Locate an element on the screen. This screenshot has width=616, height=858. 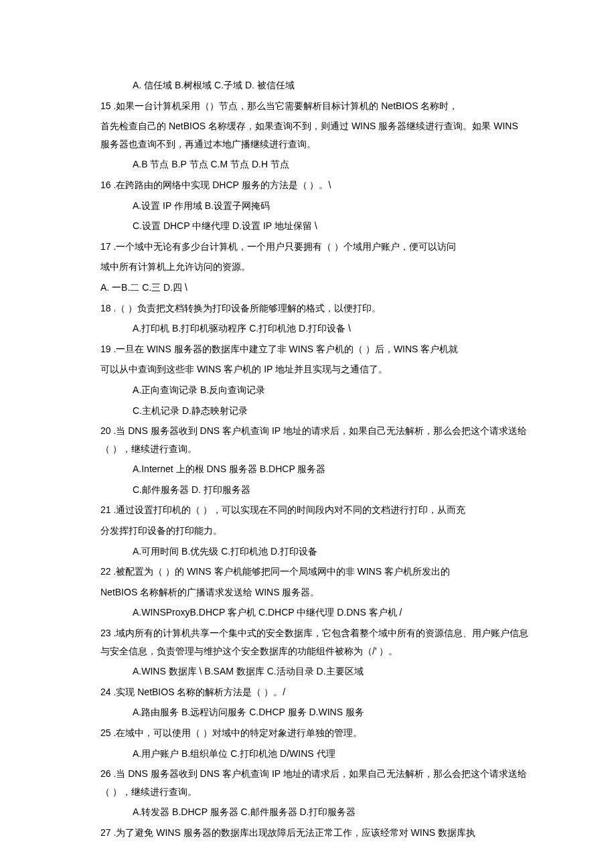
text-line: 22 .被配置为（ ）的 WINS 客户机能够把同一个局域网中的非 WINS 客… is located at coordinates (315, 572).